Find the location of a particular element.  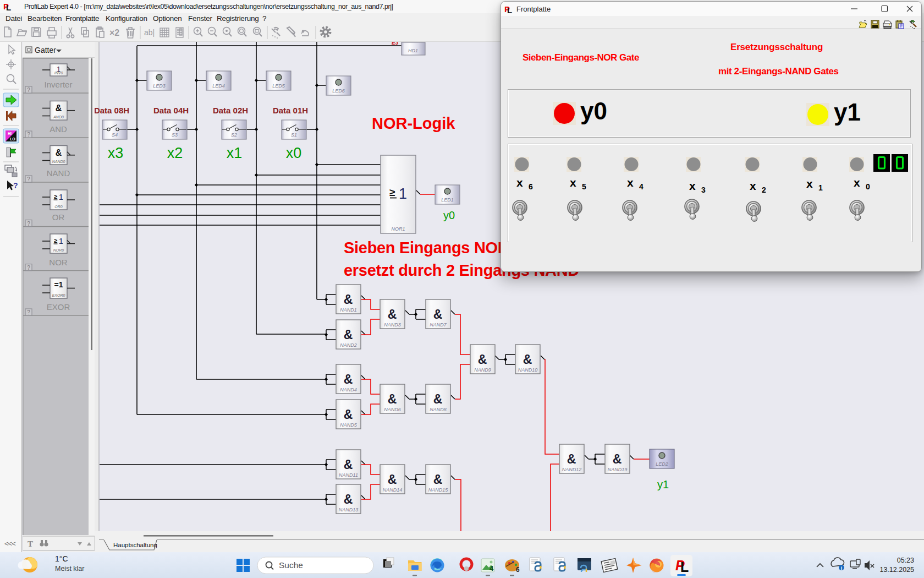

svg-text: S3 is located at coordinates (175, 135).